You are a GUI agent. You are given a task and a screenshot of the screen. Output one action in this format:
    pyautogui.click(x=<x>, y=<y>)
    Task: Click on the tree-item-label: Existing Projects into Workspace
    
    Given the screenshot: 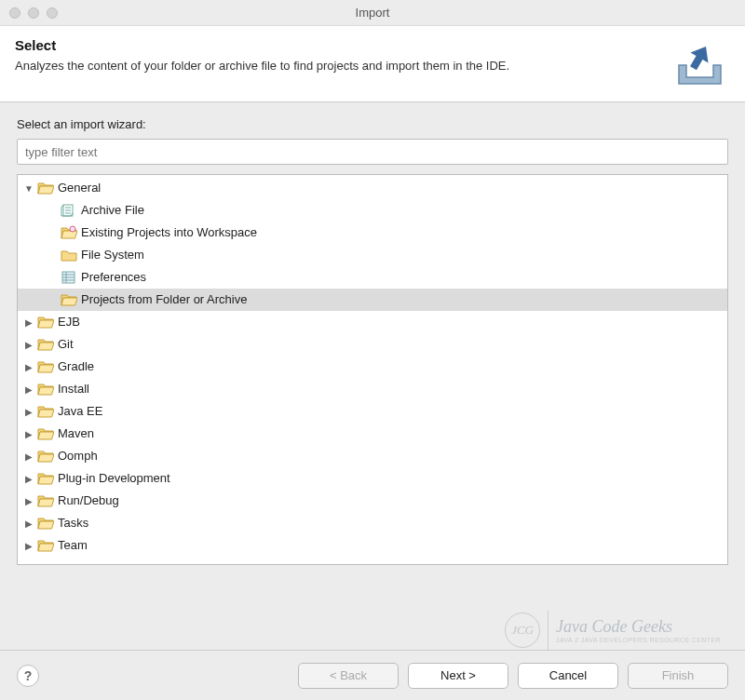 What is the action you would take?
    pyautogui.click(x=169, y=233)
    